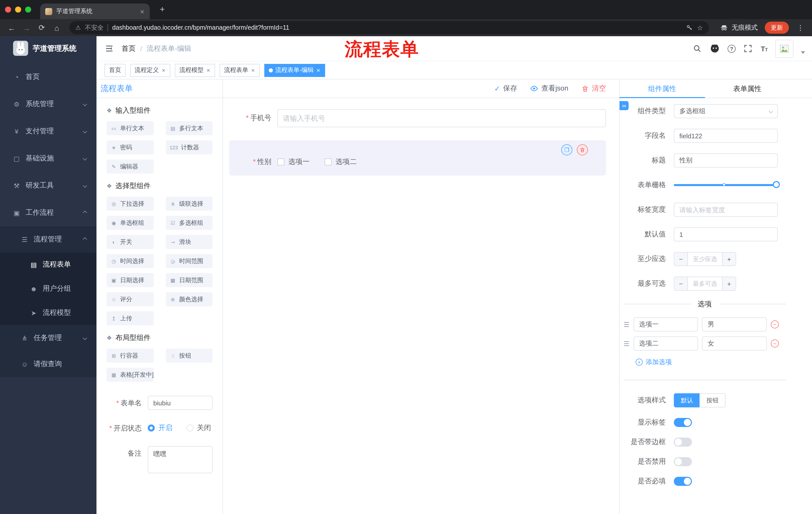 Image resolution: width=812 pixels, height=514 pixels. What do you see at coordinates (726, 185) in the screenshot?
I see `grid-slider` at bounding box center [726, 185].